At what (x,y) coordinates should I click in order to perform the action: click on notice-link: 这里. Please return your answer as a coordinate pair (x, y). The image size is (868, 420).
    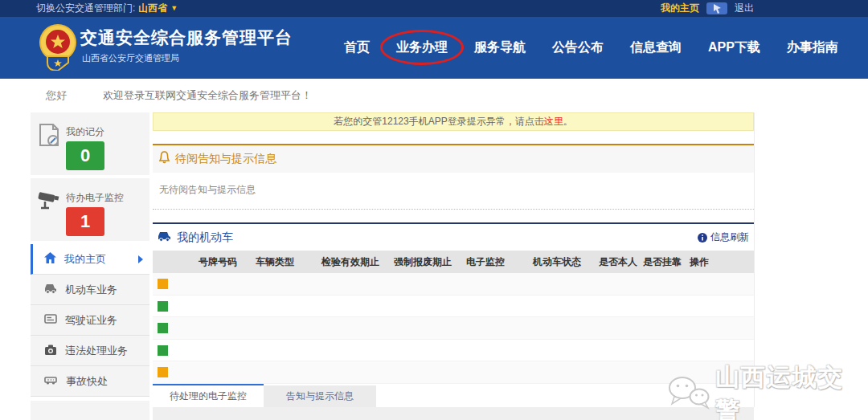
    Looking at the image, I should click on (554, 121).